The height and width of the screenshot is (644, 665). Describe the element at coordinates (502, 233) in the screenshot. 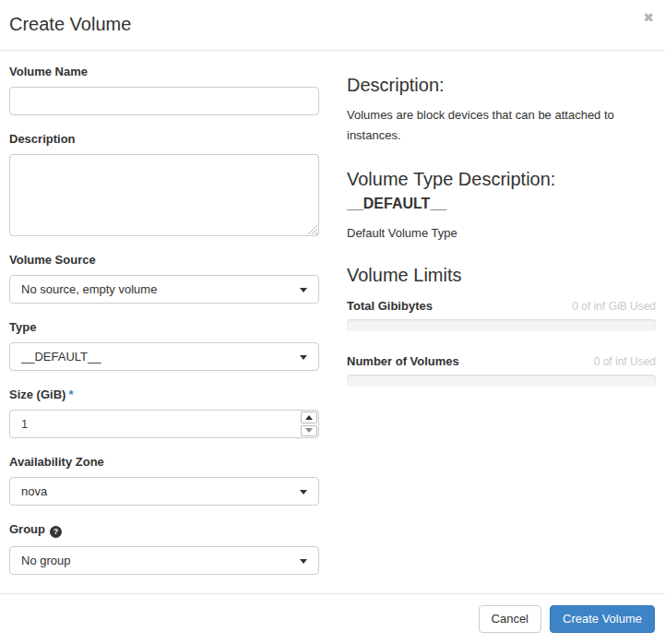

I see `volume-type-description-text: Default Volume Type` at that location.